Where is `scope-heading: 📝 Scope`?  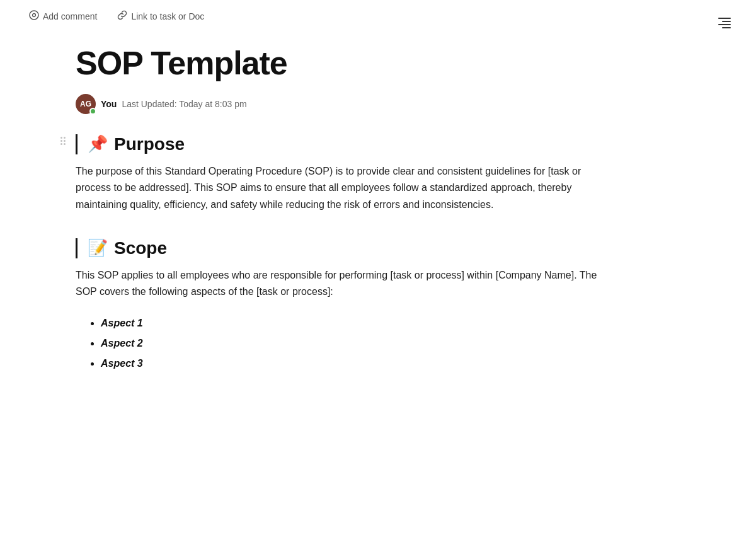 scope-heading: 📝 Scope is located at coordinates (346, 248).